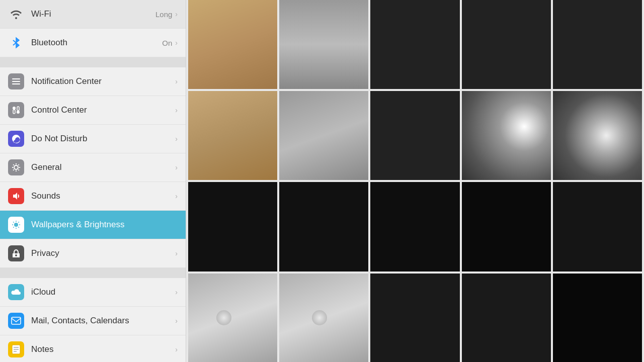  Describe the element at coordinates (164, 14) in the screenshot. I see `wifi-value: Long` at that location.